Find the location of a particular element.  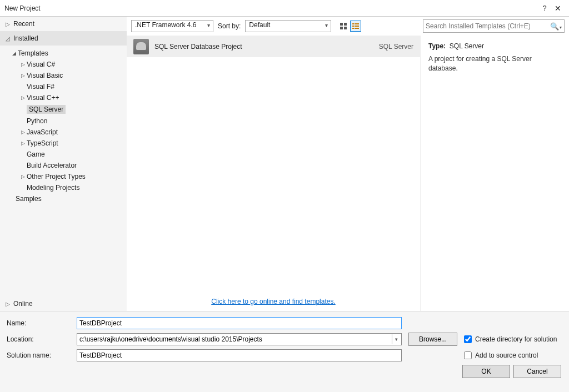

tree-item-label: Game is located at coordinates (36, 154).